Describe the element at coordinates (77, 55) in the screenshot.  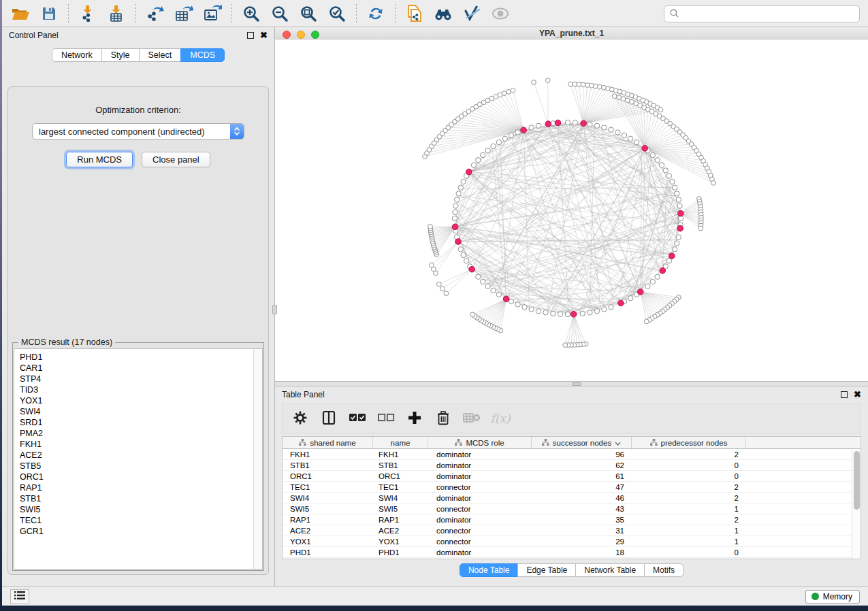
I see `tab-network: Network` at that location.